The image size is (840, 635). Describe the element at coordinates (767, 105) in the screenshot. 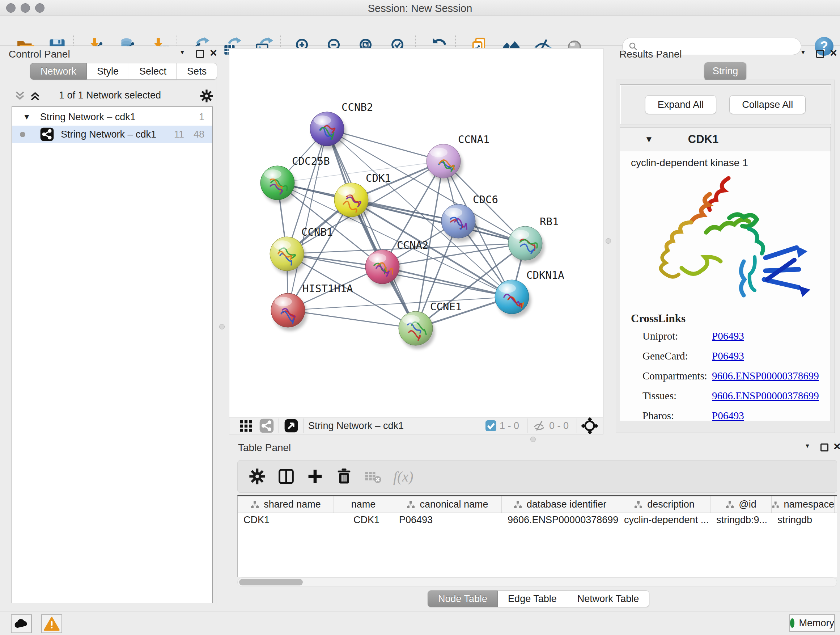

I see `collapse-all-button: Collapse All` at that location.